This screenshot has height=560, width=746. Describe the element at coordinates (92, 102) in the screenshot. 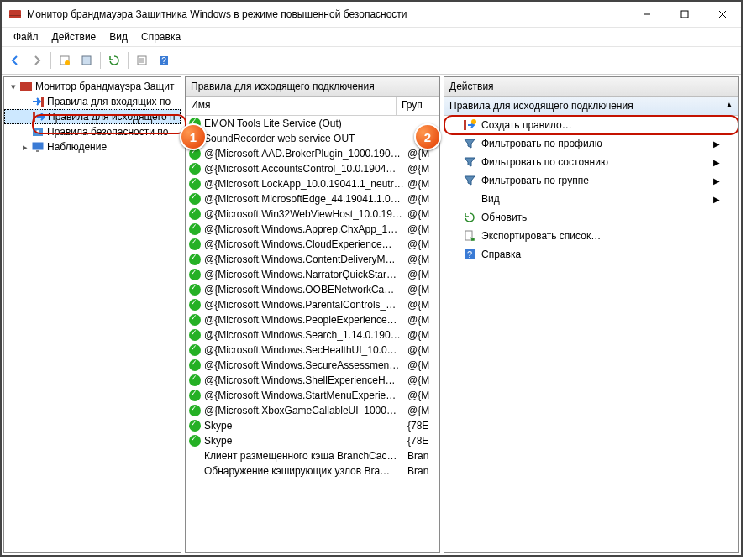

I see `tree-inbound: Правила для входящих по` at that location.